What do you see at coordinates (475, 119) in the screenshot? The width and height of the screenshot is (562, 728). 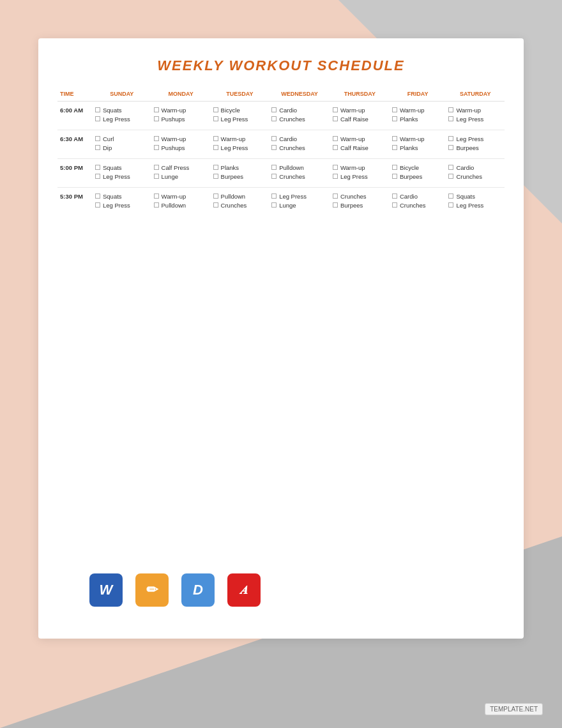 I see `exercise-item: Leg Press` at bounding box center [475, 119].